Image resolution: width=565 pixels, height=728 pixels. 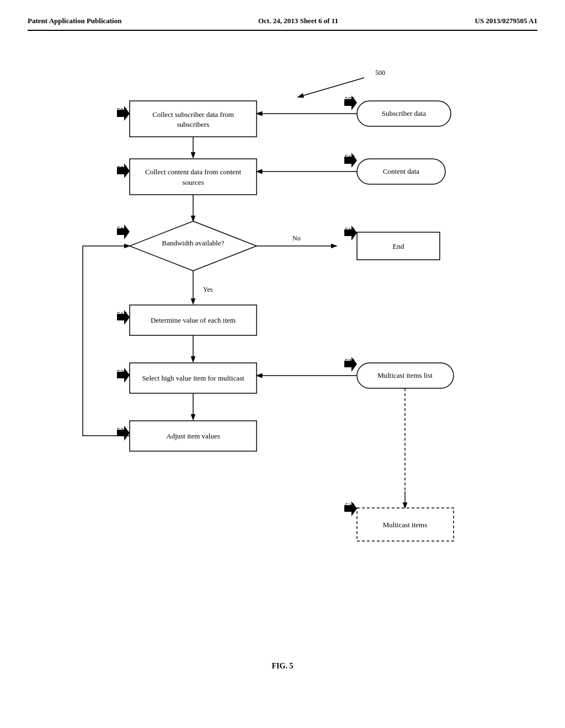 What do you see at coordinates (331, 87) in the screenshot?
I see `title-arrow` at bounding box center [331, 87].